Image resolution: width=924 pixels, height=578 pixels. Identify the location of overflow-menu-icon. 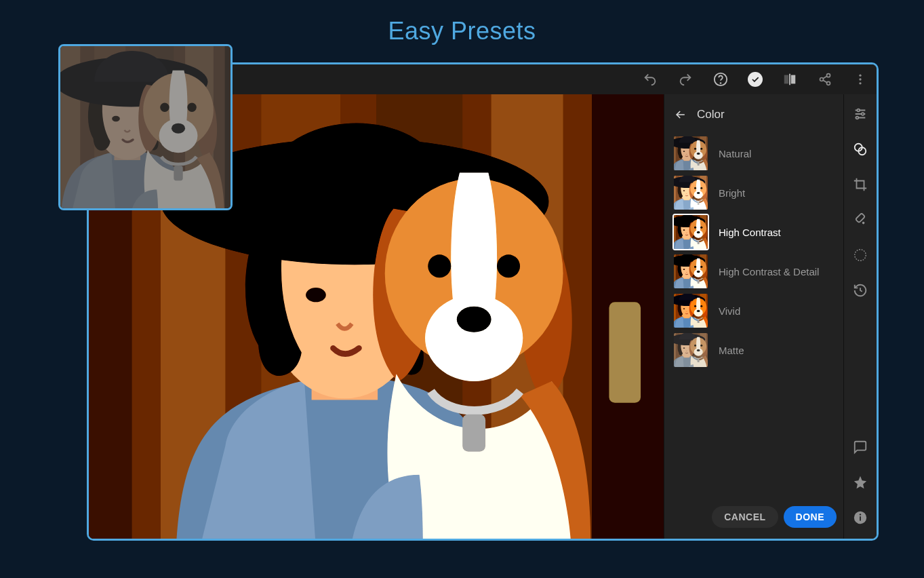
(860, 79).